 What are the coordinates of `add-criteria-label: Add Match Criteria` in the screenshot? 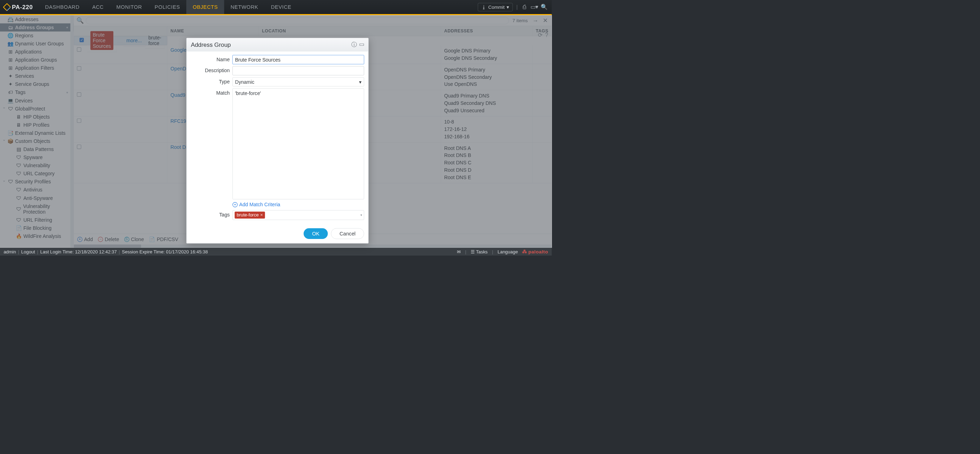 It's located at (260, 205).